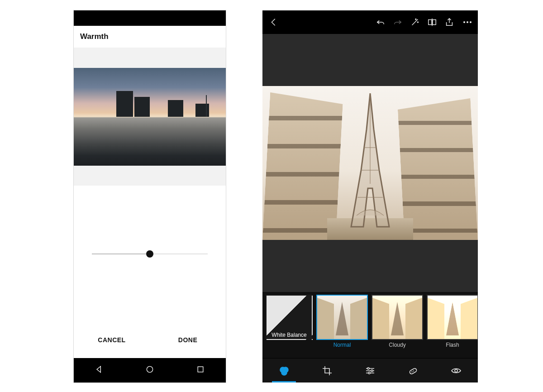  Describe the element at coordinates (414, 370) in the screenshot. I see `tab-heal` at that location.